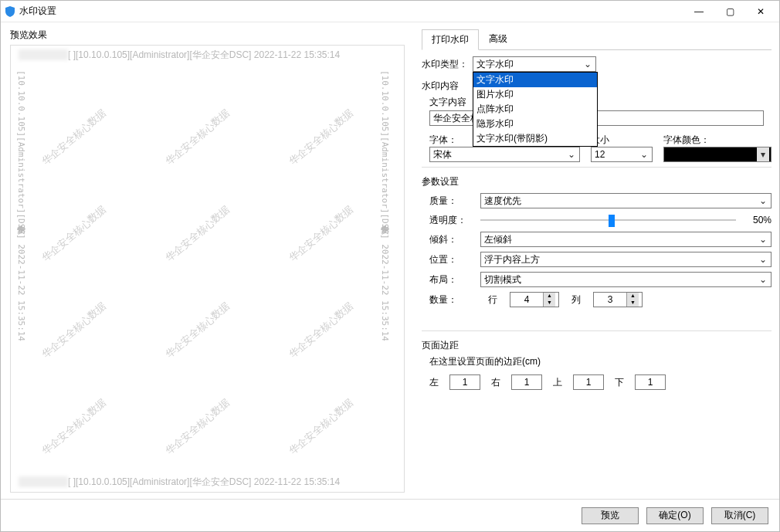 The image size is (780, 532). I want to click on type-select: 文字水印 ⌄ 文字水印 图片水印 点阵水印 隐形水印 文字水印(带阴影), so click(534, 64).